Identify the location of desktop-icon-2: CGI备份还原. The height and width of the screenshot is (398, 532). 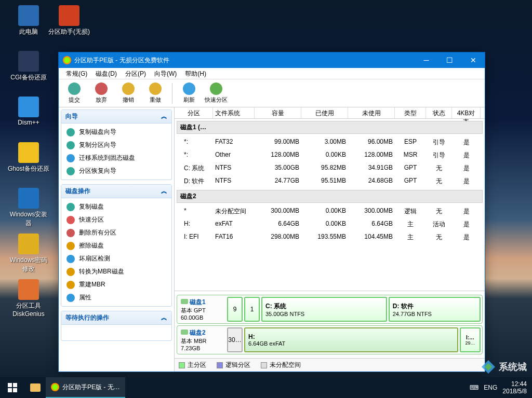
(29, 66).